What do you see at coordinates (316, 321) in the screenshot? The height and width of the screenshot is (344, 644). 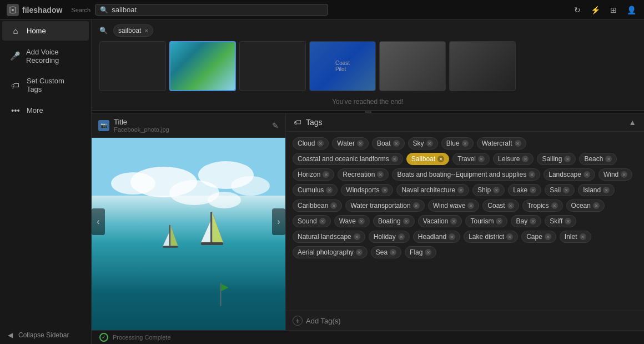 I see `add-tag-button: + Add Tag(s)` at bounding box center [316, 321].